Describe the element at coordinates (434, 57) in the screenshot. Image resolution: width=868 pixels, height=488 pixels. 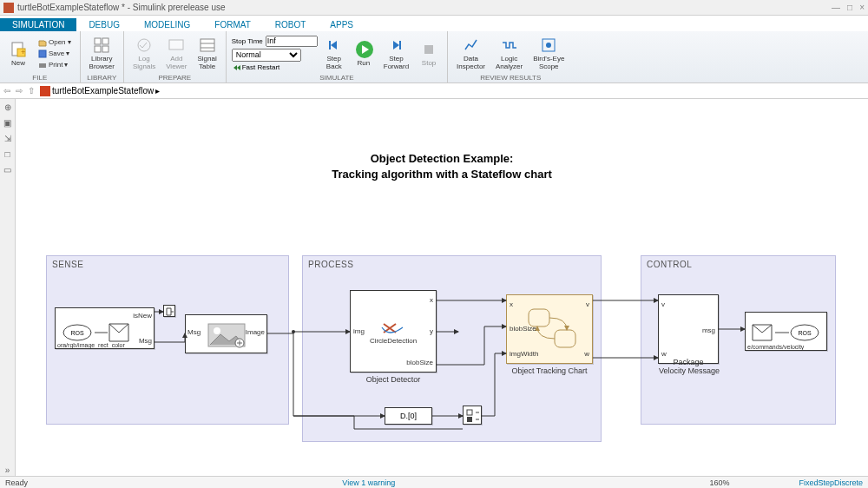
I see `ribbon: + New Open ▾ Save ▾ Print ▾ FILE Library…` at that location.